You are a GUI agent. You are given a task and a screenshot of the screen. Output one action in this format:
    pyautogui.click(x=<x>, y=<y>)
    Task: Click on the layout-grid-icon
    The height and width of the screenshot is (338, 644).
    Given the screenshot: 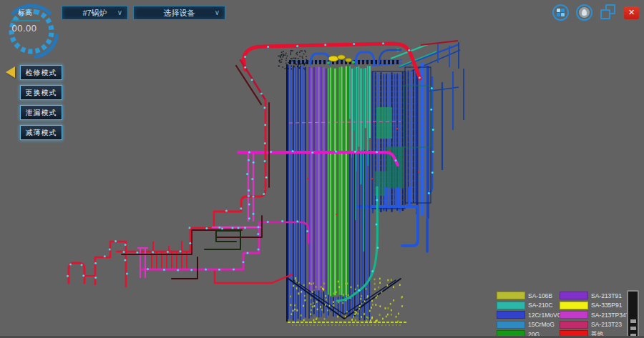 What is the action you would take?
    pyautogui.click(x=561, y=13)
    